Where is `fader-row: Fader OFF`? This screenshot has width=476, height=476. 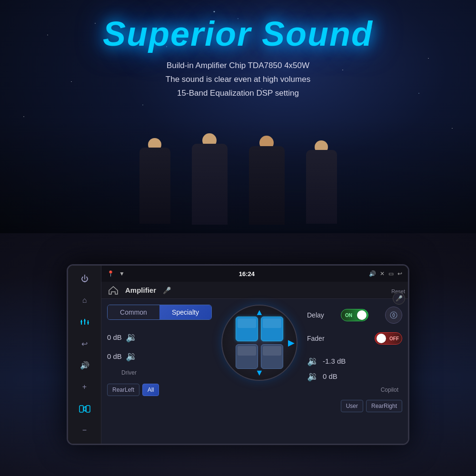 fader-row: Fader OFF is located at coordinates (355, 338).